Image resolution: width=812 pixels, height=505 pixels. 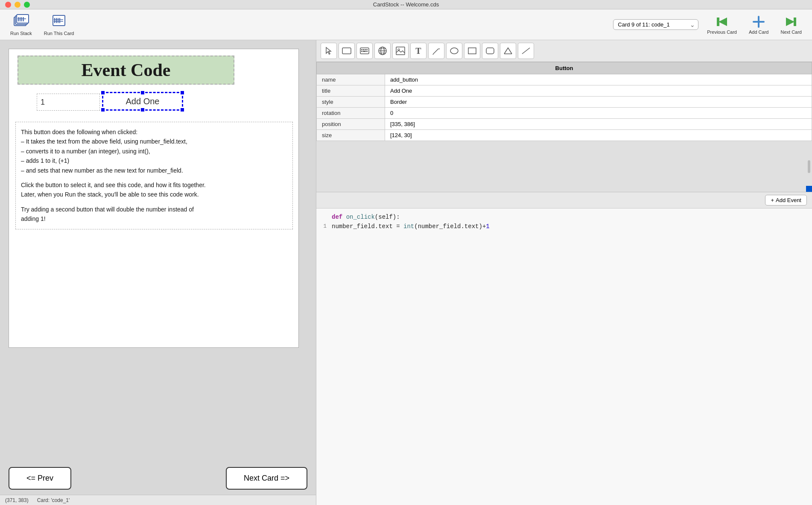 What do you see at coordinates (564, 218) in the screenshot?
I see `code-line-def: def on_click(self):` at bounding box center [564, 218].